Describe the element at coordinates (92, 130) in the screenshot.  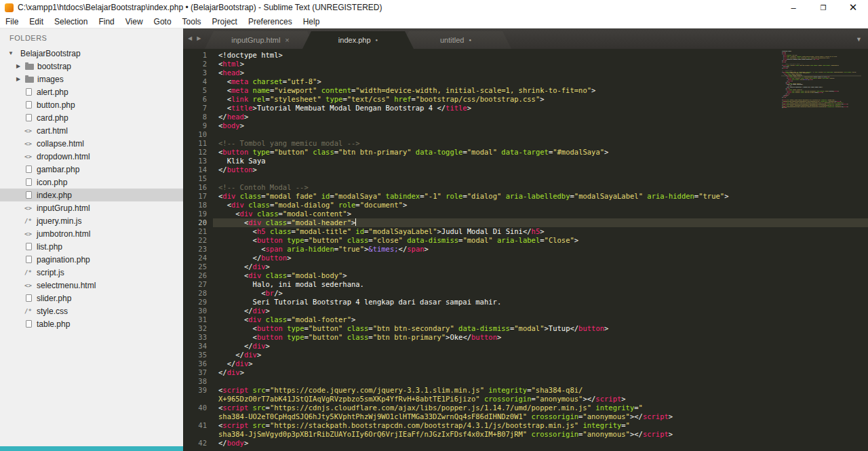
I see `tree-item-cart.html: <>cart.html` at that location.